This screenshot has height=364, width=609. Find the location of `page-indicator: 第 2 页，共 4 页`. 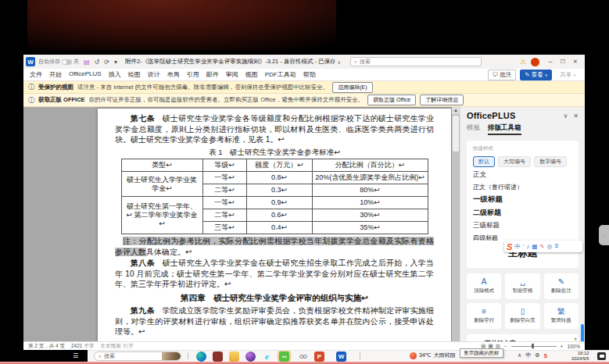

page-indicator: 第 2 页，共 4 页 is located at coordinates (47, 347).